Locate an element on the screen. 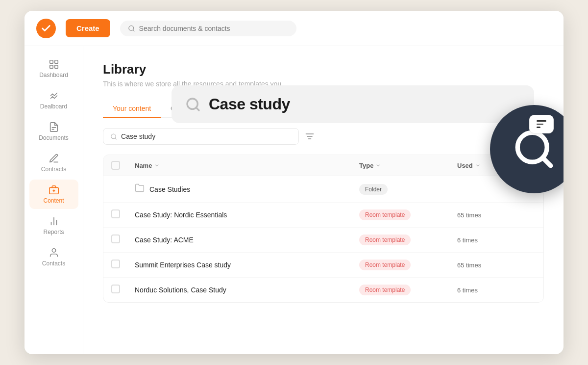 The image size is (588, 365). row-name: Summit Enterprises Case study is located at coordinates (247, 265).